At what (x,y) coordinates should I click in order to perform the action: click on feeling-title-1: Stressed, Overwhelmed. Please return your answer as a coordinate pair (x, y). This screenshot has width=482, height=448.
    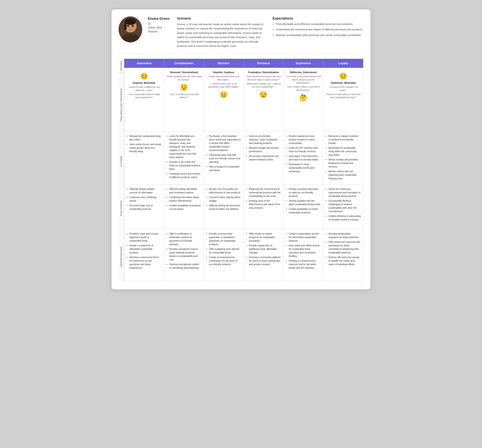
    Looking at the image, I should click on (184, 72).